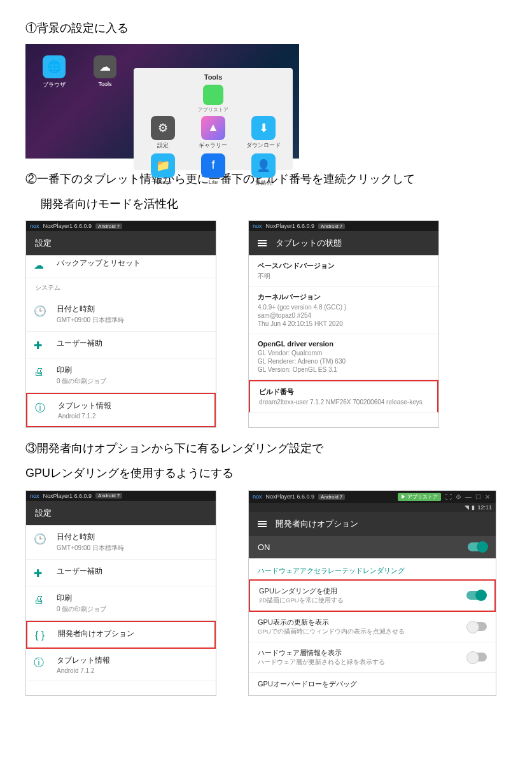 The height and width of the screenshot is (764, 532). What do you see at coordinates (42, 635) in the screenshot?
I see `braces-icon: { }` at bounding box center [42, 635].